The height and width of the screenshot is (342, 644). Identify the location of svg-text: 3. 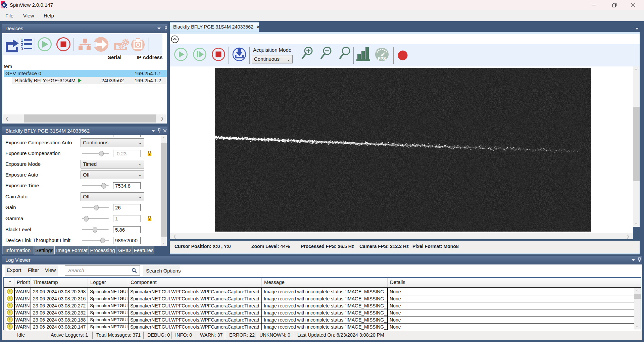
(22, 49).